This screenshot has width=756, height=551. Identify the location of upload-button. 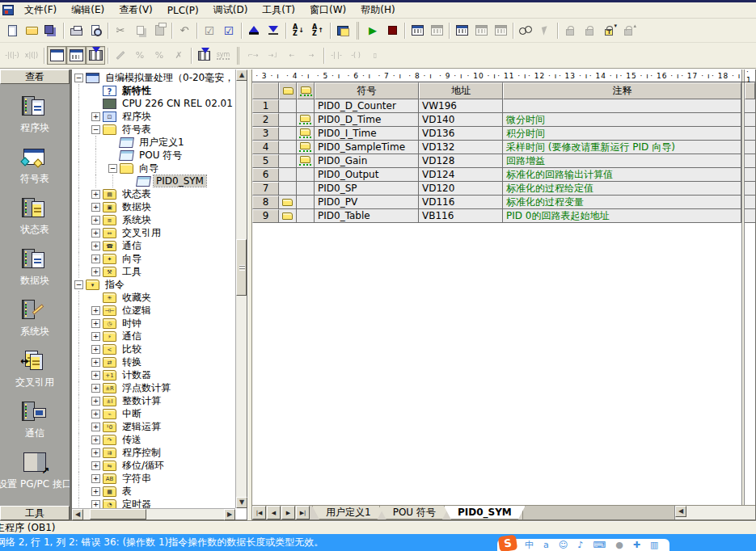
(254, 31).